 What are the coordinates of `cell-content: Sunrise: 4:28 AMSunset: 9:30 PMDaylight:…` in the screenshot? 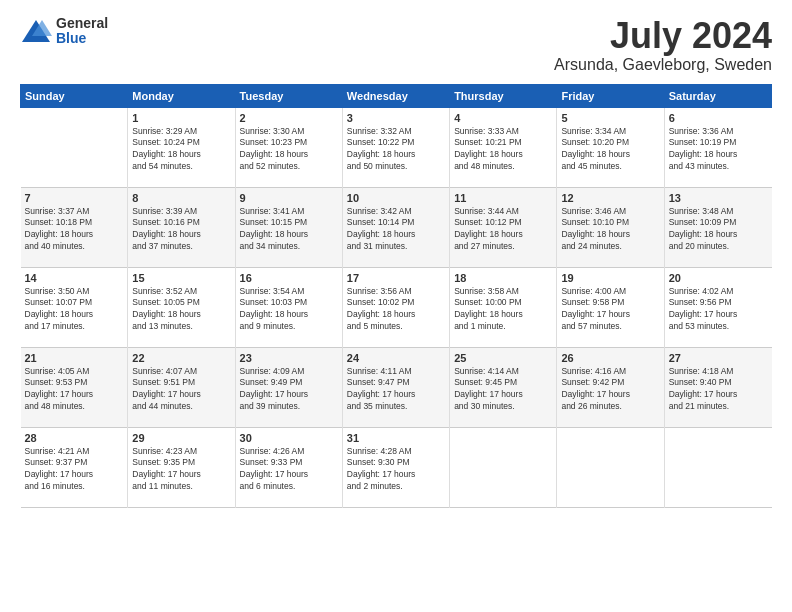 It's located at (396, 470).